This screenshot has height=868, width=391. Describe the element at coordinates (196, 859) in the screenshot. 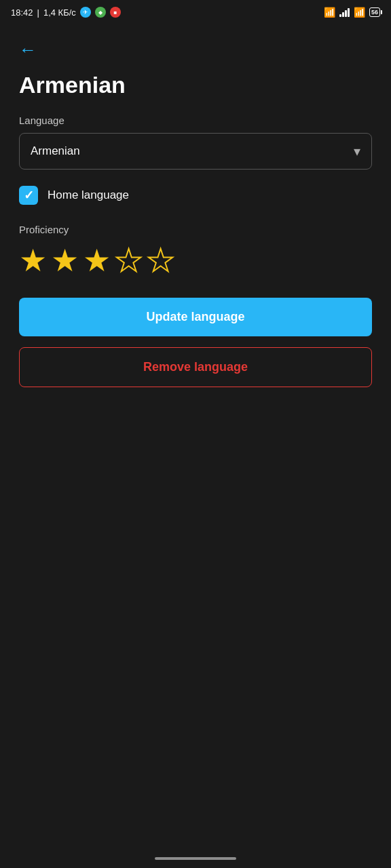

I see `home-indicator` at that location.